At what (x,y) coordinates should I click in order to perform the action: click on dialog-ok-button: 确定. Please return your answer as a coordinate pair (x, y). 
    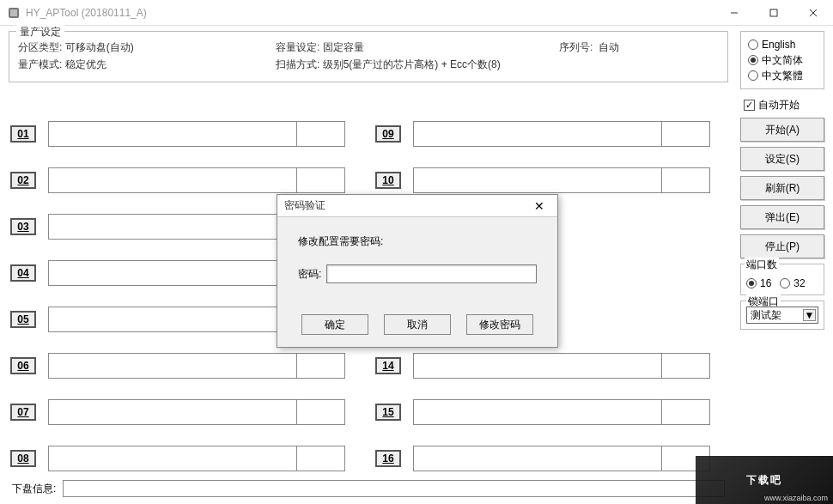
    Looking at the image, I should click on (335, 325).